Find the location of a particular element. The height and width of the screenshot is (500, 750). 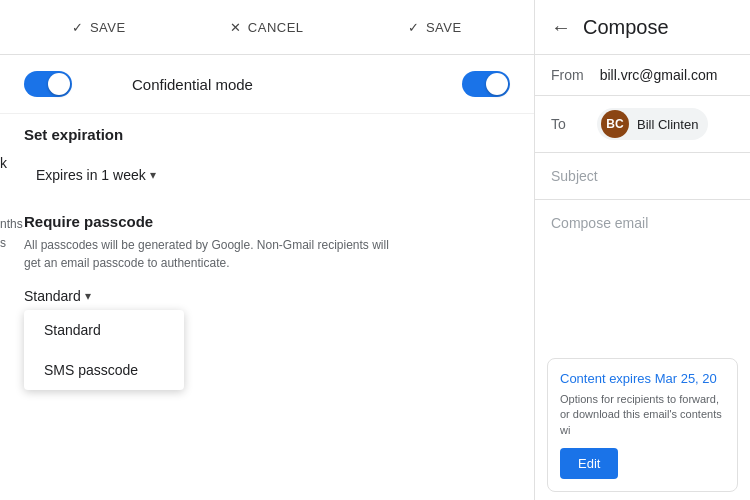

edit-button: Edit is located at coordinates (589, 464).